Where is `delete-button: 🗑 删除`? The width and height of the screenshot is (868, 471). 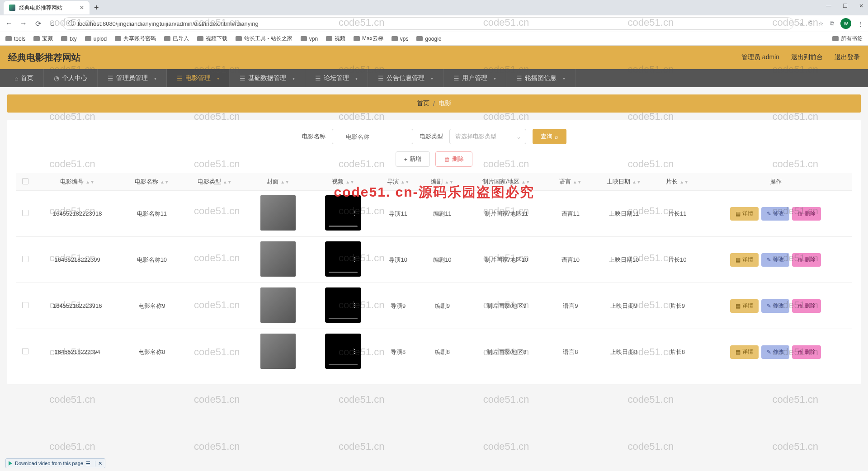 delete-button: 🗑 删除 is located at coordinates (454, 159).